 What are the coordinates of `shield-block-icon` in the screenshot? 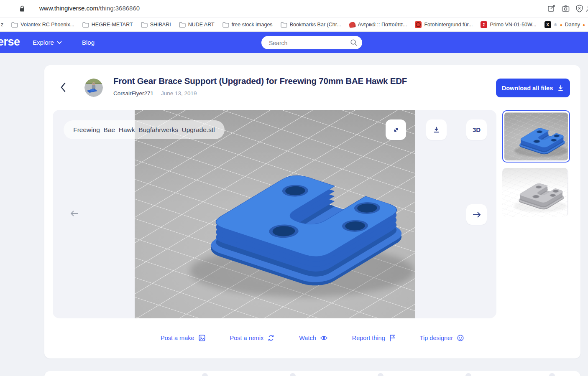 It's located at (580, 9).